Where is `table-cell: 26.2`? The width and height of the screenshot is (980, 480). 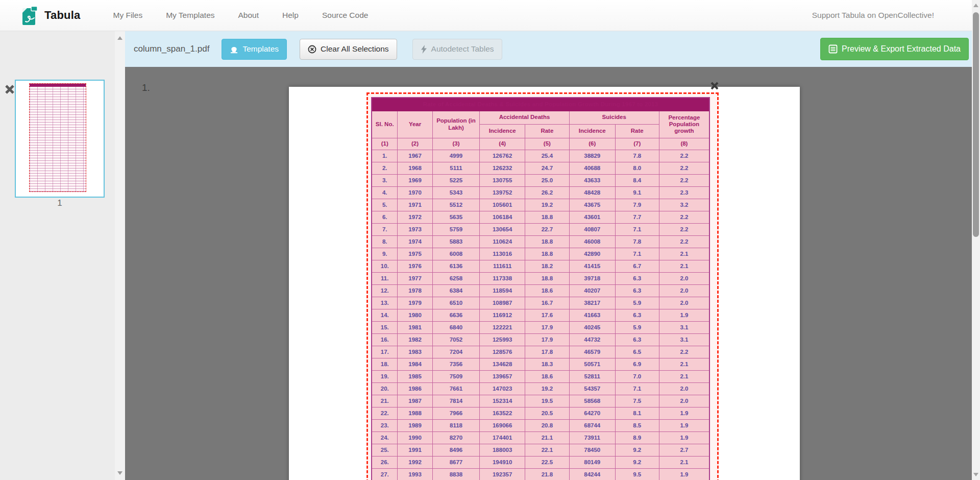
table-cell: 26.2 is located at coordinates (547, 193).